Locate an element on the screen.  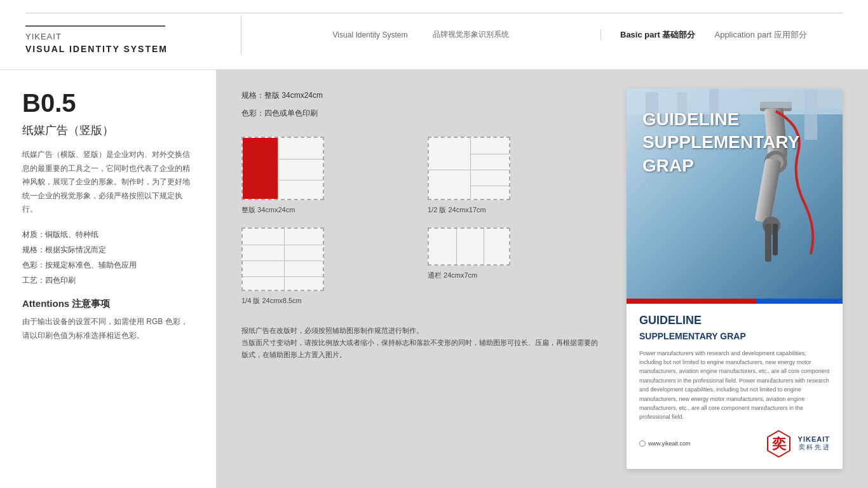
header-left: YIKEAIT VISUAL IDENTITY SYSTEM is located at coordinates (133, 35).